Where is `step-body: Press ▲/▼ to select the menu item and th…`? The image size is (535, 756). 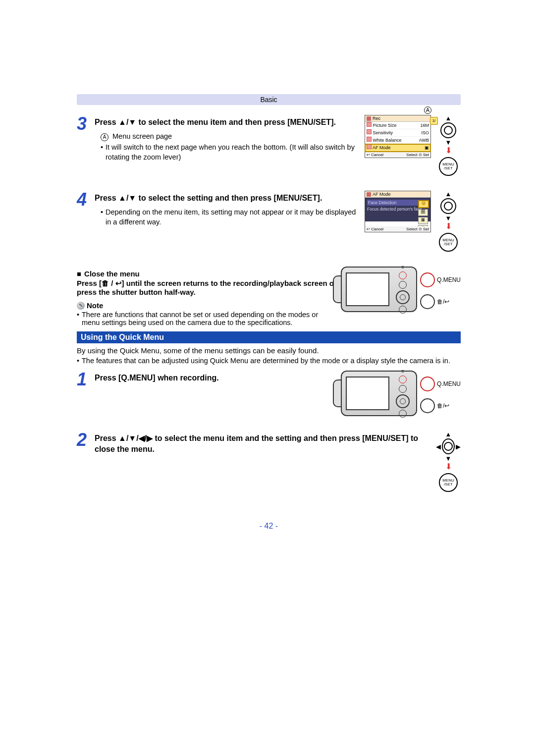
step-body: Press ▲/▼ to select the menu item and th… is located at coordinates (228, 139).